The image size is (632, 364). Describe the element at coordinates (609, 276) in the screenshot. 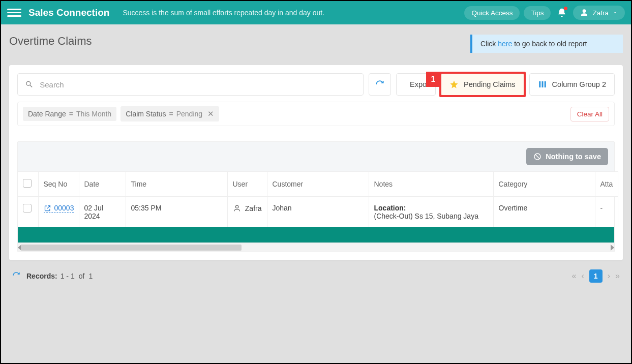

I see `pager-next: ›` at that location.